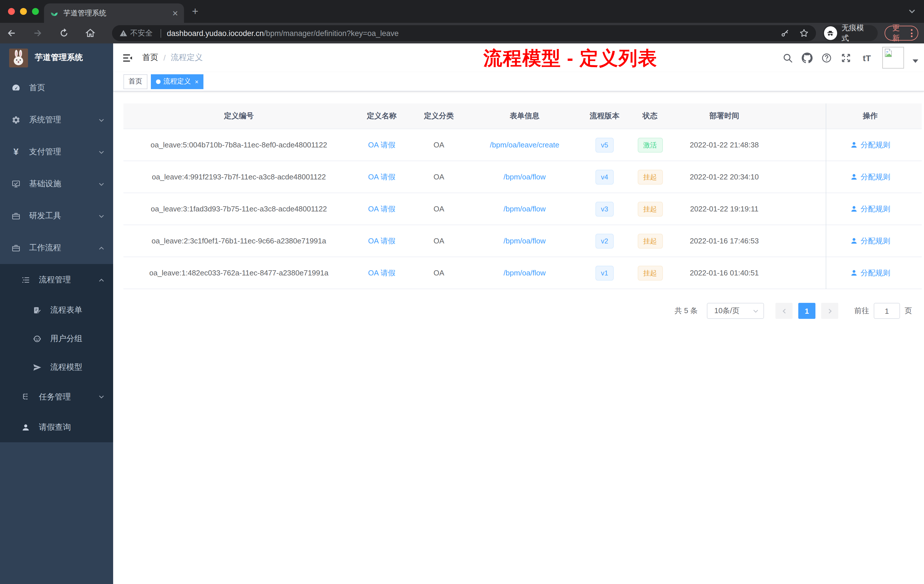  I want to click on tab-close-icon: ✕, so click(175, 13).